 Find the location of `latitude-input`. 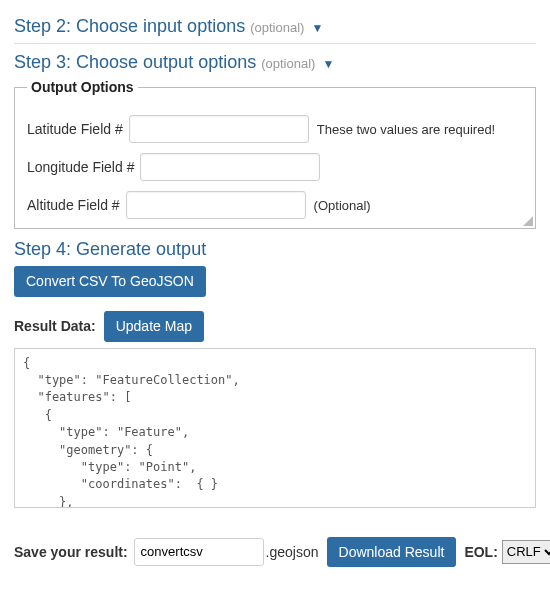

latitude-input is located at coordinates (219, 129).